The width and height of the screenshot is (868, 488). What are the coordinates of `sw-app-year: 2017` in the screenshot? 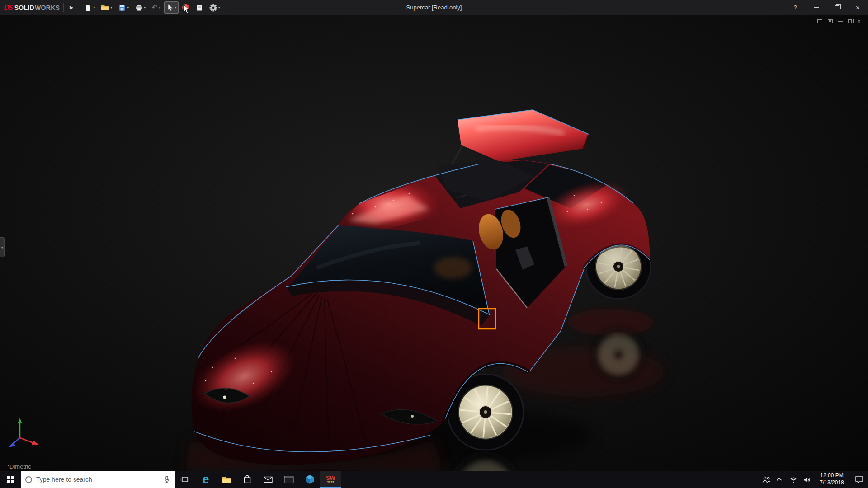 It's located at (330, 483).